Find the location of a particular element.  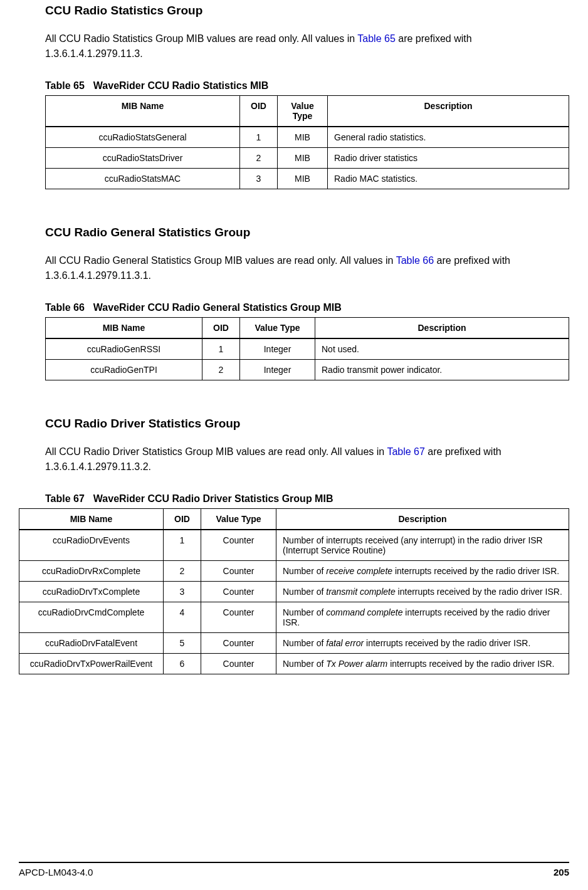

cell-oid: 4 is located at coordinates (182, 618).